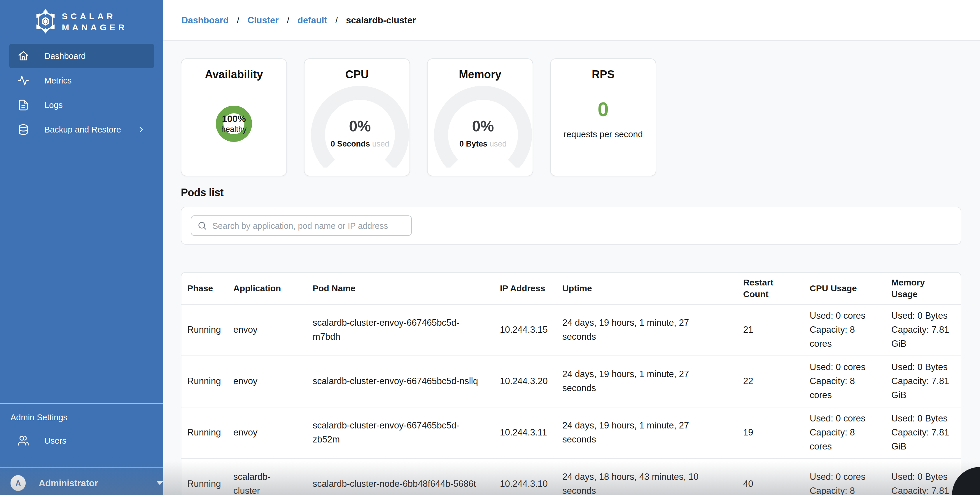  What do you see at coordinates (24, 56) in the screenshot?
I see `home-icon` at bounding box center [24, 56].